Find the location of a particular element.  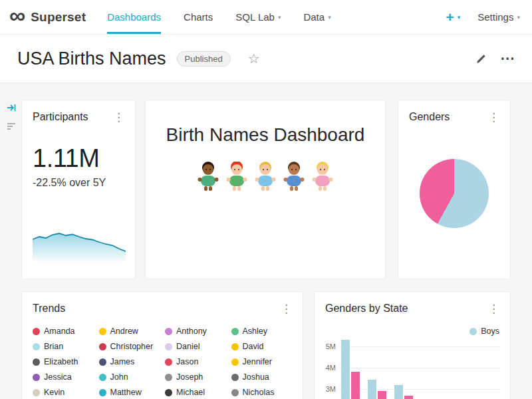

nav-sql-lab: SQL Lab ▾ is located at coordinates (258, 17).